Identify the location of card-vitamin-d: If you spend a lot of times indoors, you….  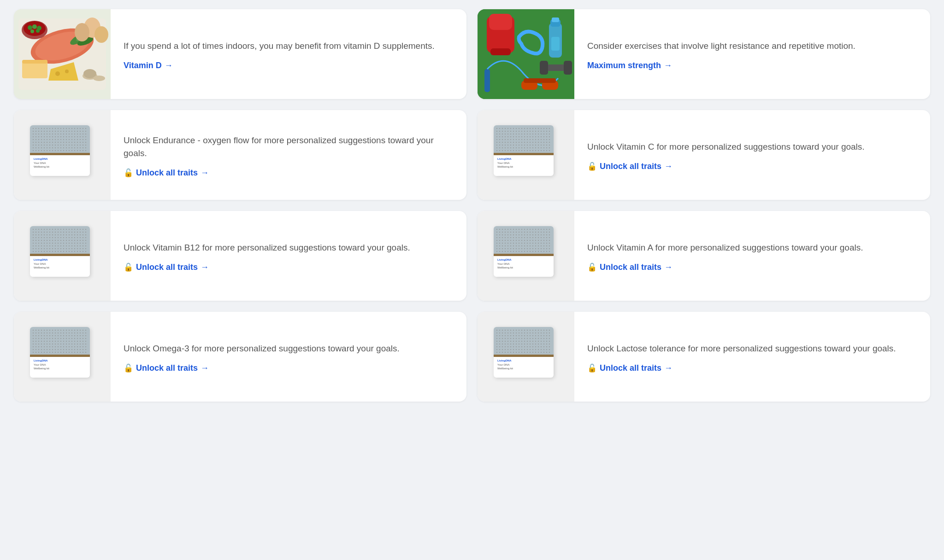
(240, 54).